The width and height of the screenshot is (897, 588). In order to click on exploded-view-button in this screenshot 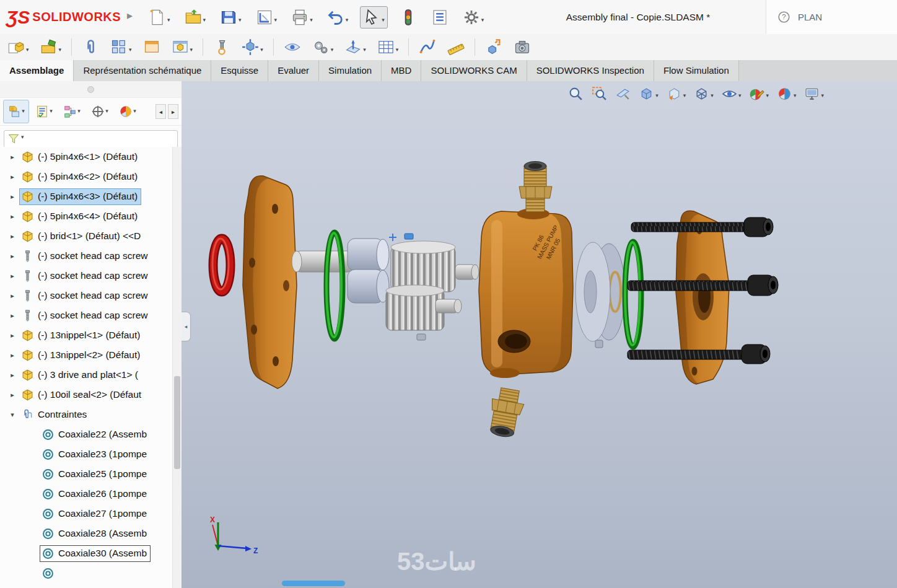, I will do `click(494, 47)`.